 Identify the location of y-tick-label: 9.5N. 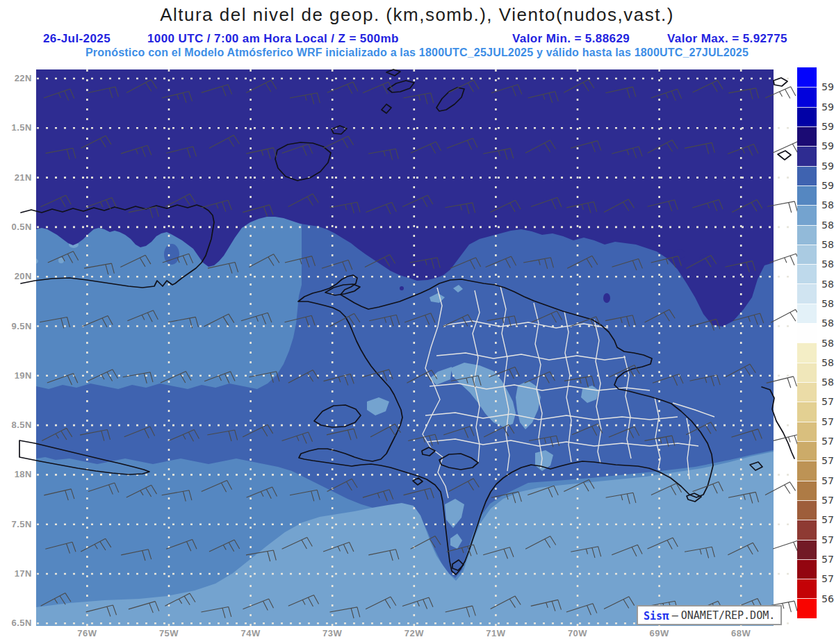
(17, 327).